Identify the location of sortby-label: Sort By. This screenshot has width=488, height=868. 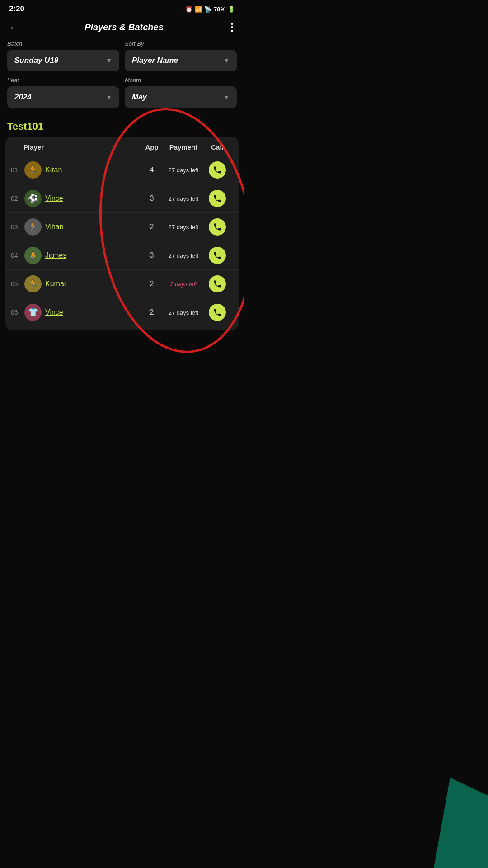
(181, 43).